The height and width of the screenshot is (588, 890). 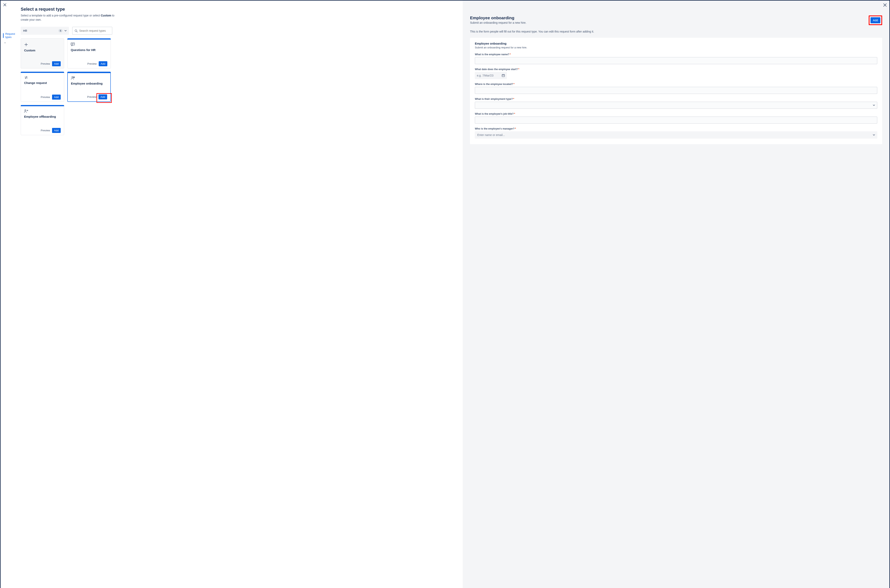 What do you see at coordinates (40, 31) in the screenshot?
I see `category-label: HR` at bounding box center [40, 31].